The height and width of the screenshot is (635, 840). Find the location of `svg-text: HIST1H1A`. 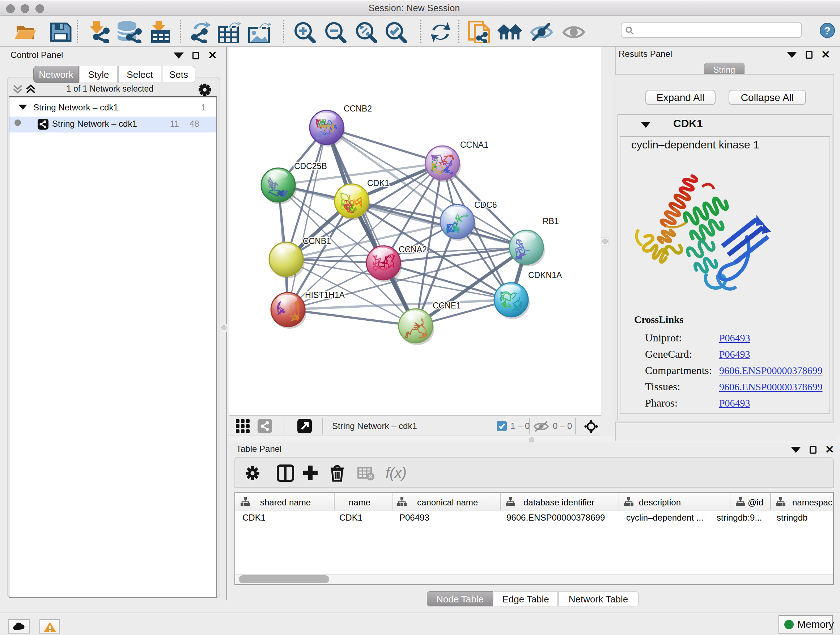

svg-text: HIST1H1A is located at coordinates (325, 295).